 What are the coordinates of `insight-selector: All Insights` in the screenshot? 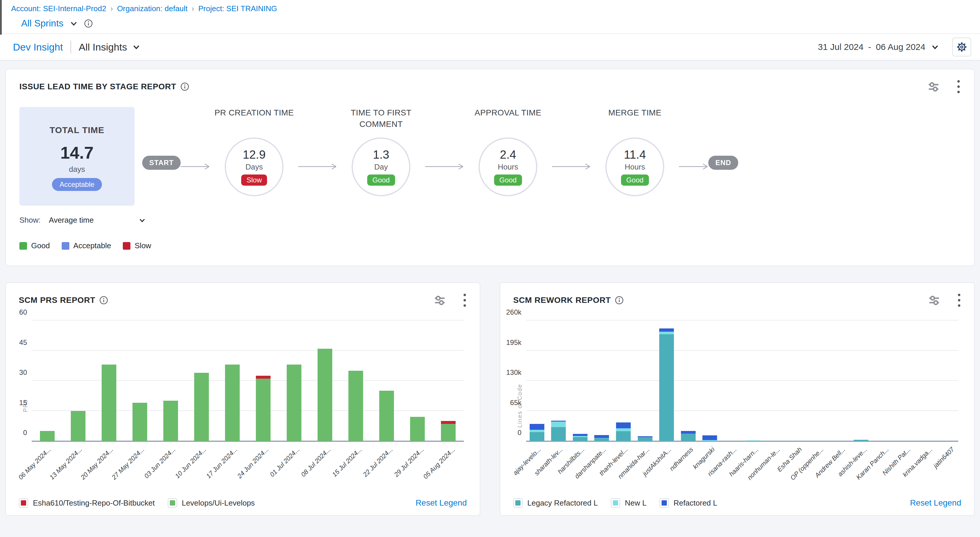 It's located at (110, 47).